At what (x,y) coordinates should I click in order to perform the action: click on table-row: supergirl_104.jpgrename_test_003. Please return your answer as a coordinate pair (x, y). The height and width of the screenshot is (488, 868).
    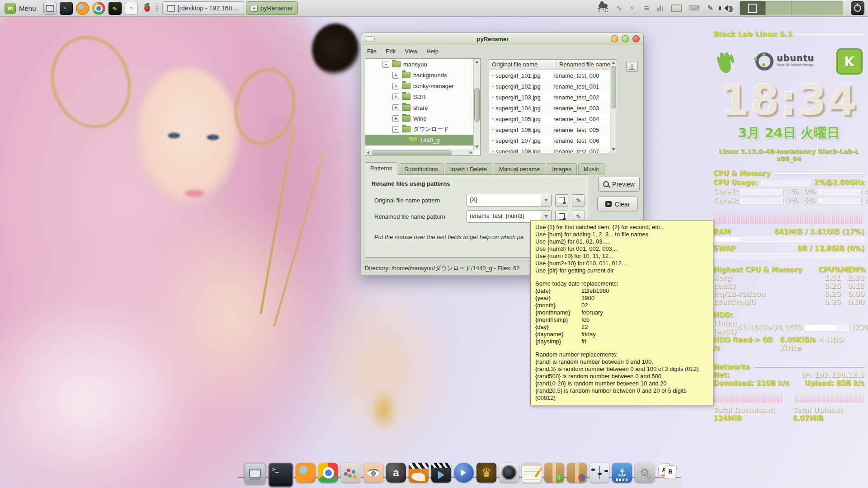
    Looking at the image, I should click on (553, 108).